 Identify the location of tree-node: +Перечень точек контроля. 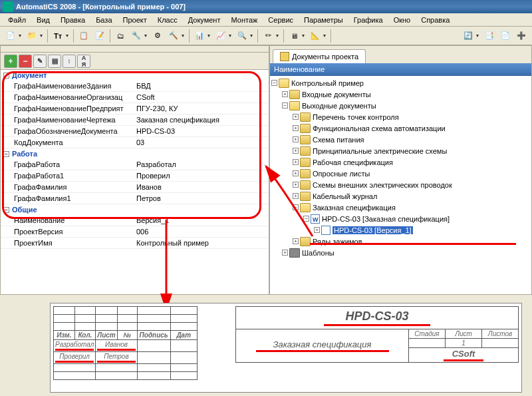
(400, 117).